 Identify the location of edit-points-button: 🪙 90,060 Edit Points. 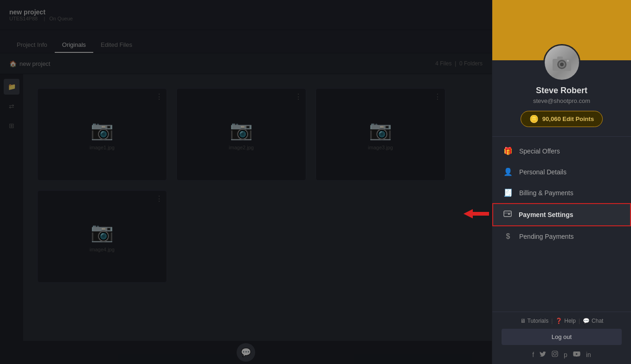
(561, 119).